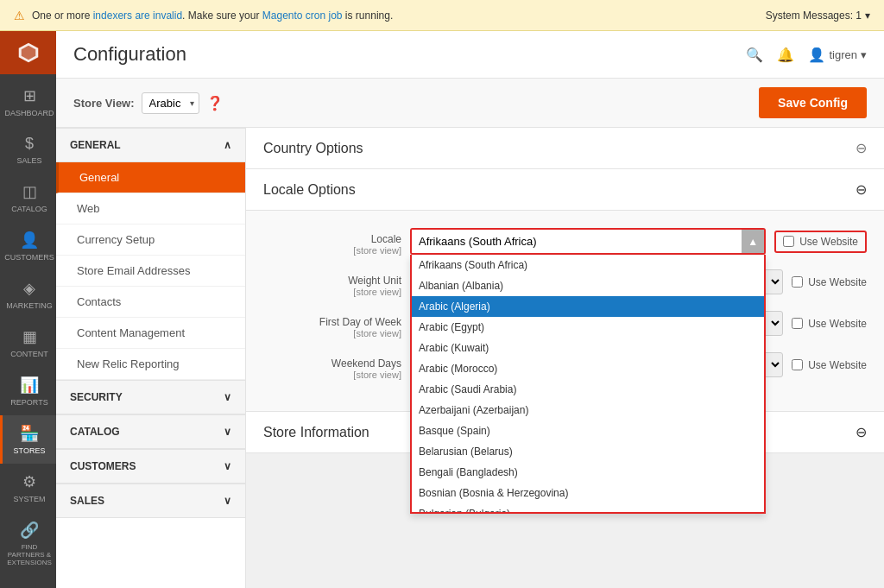  Describe the element at coordinates (798, 323) in the screenshot. I see `use-website-first-day-checkbox` at that location.